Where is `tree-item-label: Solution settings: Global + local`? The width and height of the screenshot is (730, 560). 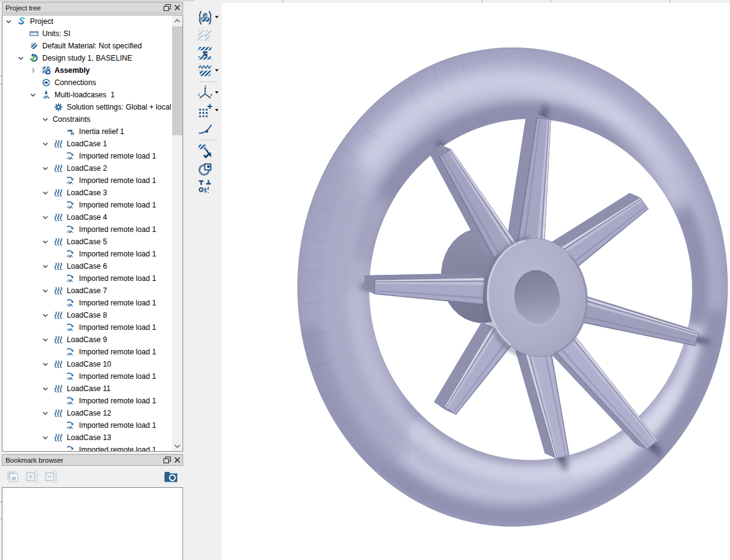 tree-item-label: Solution settings: Global + local is located at coordinates (119, 107).